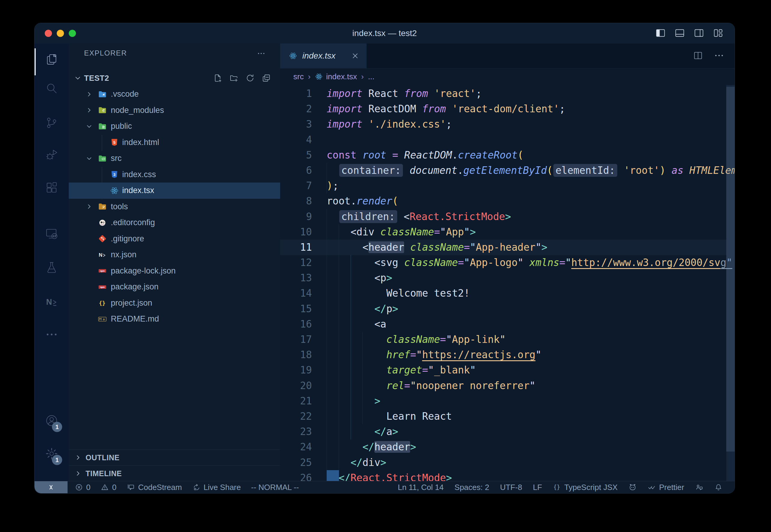 The height and width of the screenshot is (532, 771). What do you see at coordinates (275, 487) in the screenshot?
I see `status-normal: -- NORMAL --` at bounding box center [275, 487].